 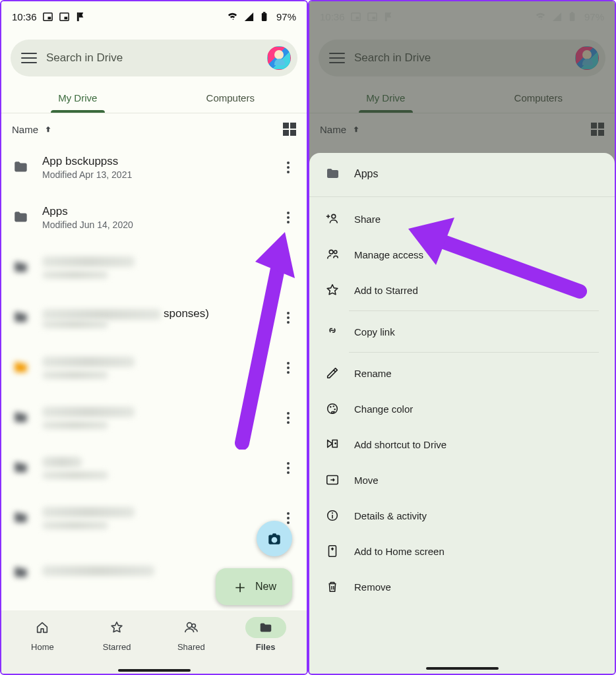 What do you see at coordinates (462, 551) in the screenshot?
I see `sheet-add-home: Add to Home screen` at bounding box center [462, 551].